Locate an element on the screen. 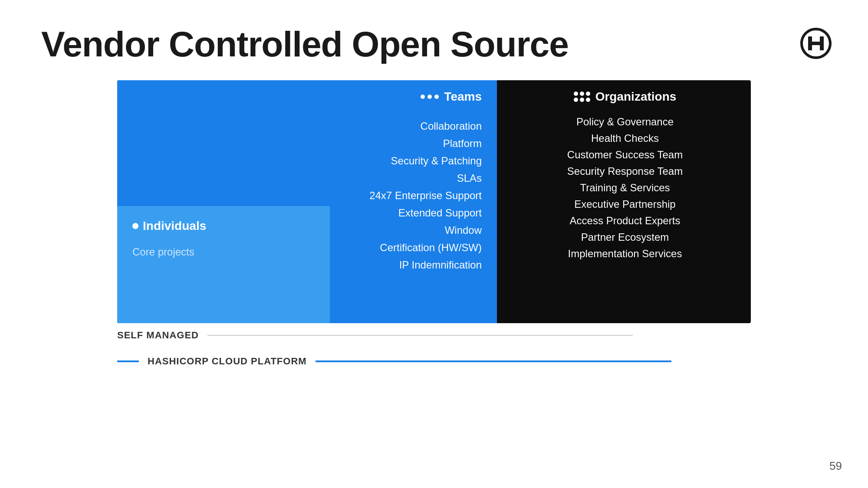  teams-item-8: IP Indemnification is located at coordinates (441, 265).